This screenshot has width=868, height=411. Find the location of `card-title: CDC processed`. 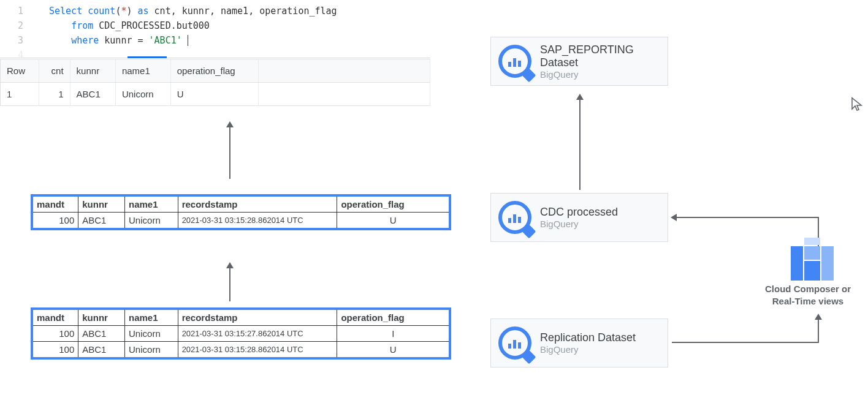

card-title: CDC processed is located at coordinates (579, 212).